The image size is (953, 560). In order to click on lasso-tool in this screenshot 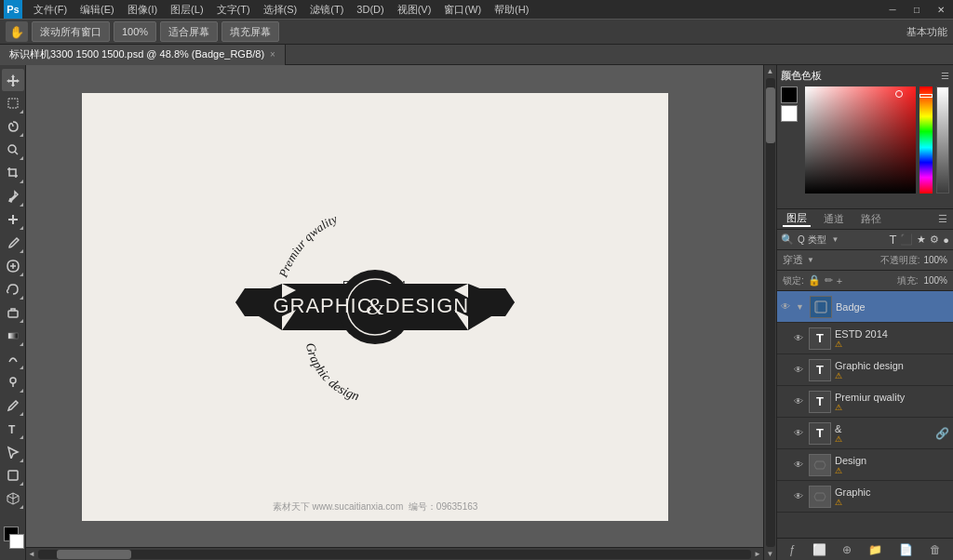, I will do `click(13, 127)`.